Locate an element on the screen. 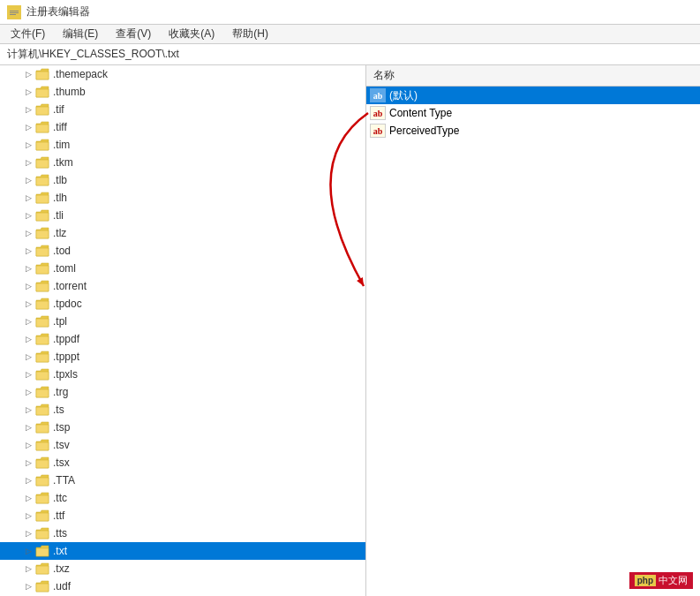 The image size is (700, 596). tree-item: ▷ .tli is located at coordinates (183, 215).